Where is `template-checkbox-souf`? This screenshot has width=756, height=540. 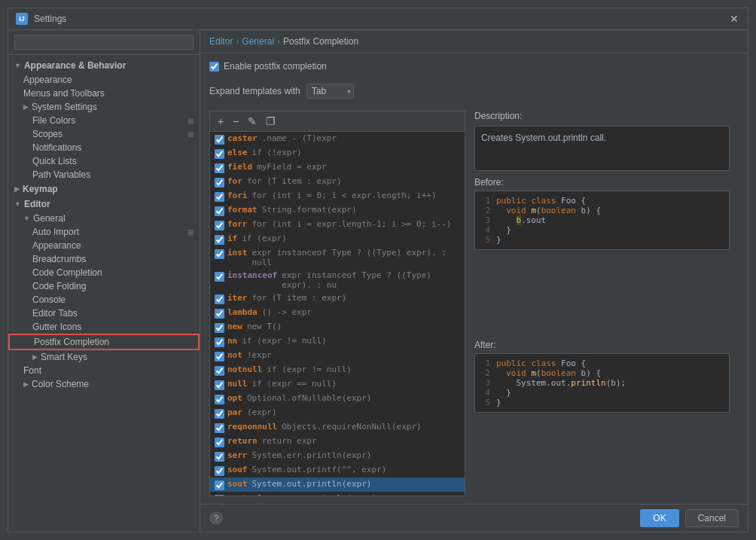 template-checkbox-souf is located at coordinates (220, 471).